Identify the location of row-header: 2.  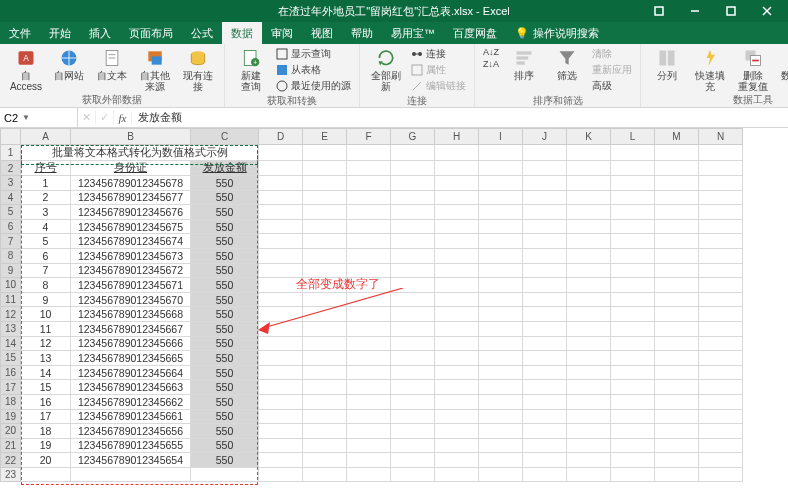
(11, 168).